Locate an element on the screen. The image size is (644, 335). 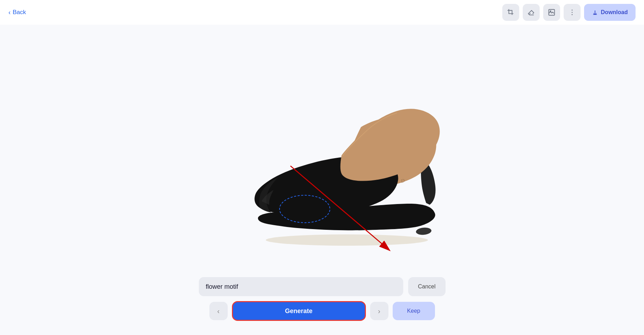
cancel-button: Cancel is located at coordinates (427, 287).